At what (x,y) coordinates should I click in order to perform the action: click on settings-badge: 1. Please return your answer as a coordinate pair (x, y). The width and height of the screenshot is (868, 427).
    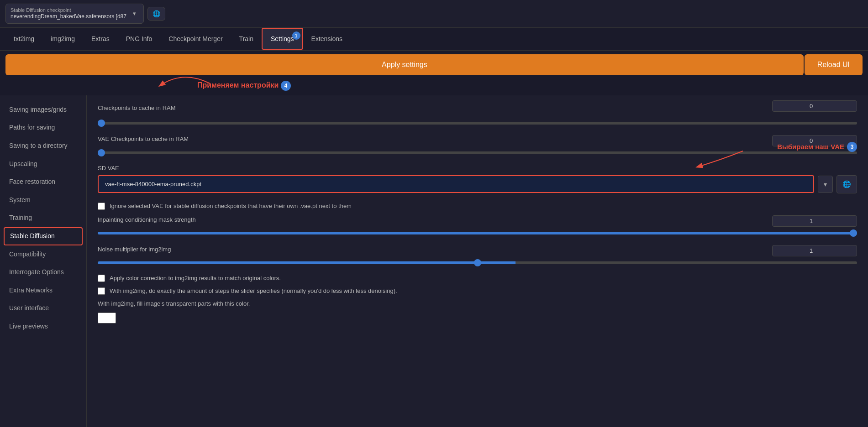
    Looking at the image, I should click on (296, 36).